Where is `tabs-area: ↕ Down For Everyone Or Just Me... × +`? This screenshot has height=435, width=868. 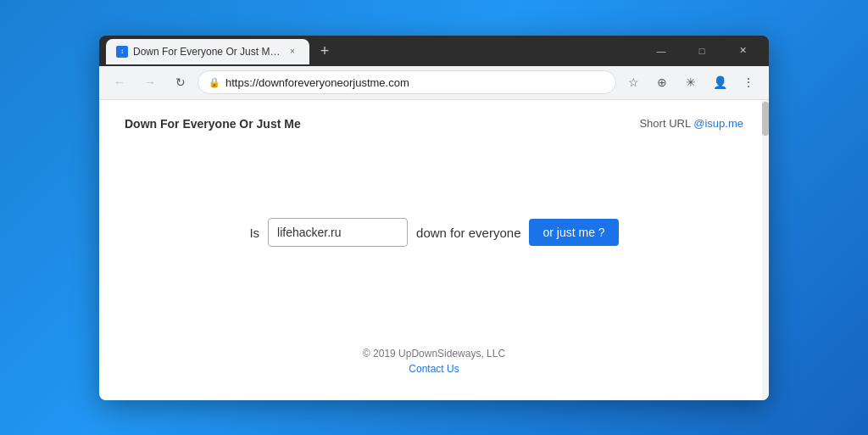
tabs-area: ↕ Down For Everyone Or Just Me... × + is located at coordinates (374, 51).